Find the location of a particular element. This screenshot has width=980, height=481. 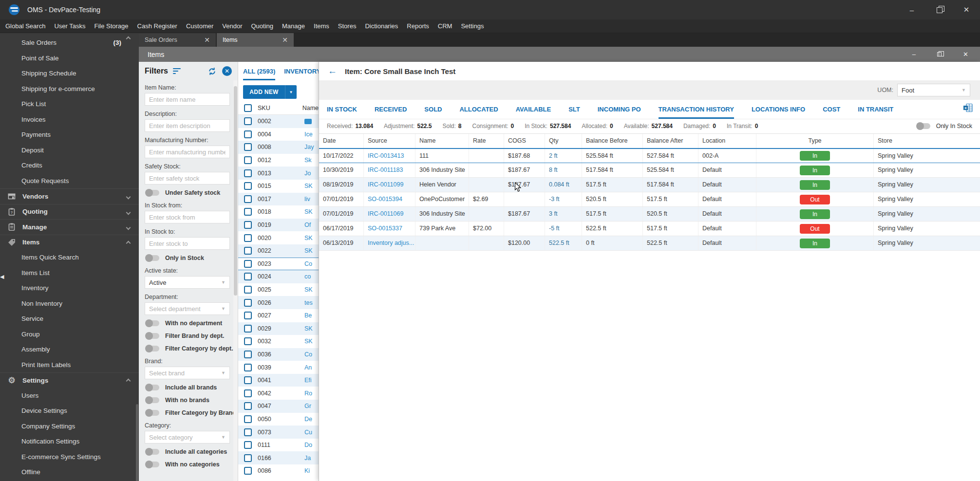

item-row: 0041 Efi is located at coordinates (279, 381).